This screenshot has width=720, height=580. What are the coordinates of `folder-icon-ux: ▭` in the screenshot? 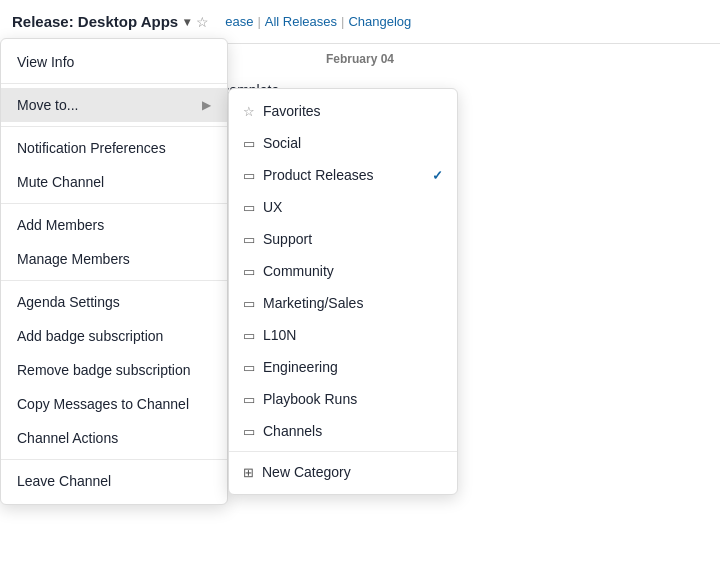 It's located at (249, 208).